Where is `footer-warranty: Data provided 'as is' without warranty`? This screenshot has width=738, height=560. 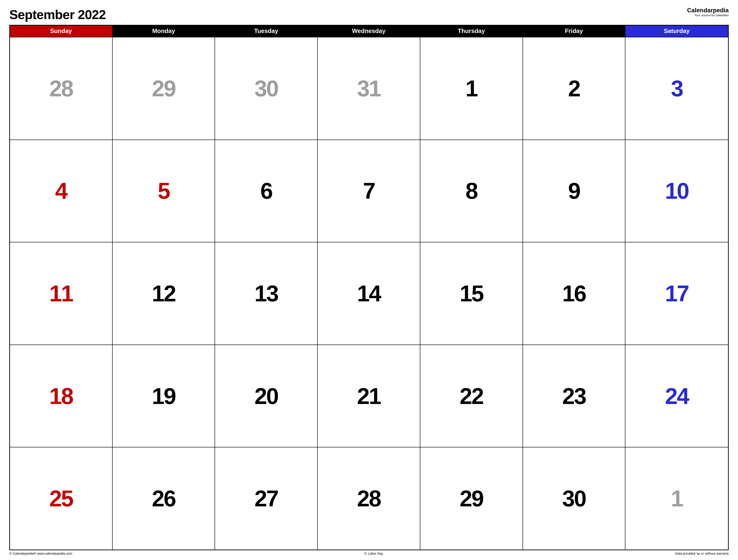
footer-warranty: Data provided 'as is' without warranty is located at coordinates (702, 554).